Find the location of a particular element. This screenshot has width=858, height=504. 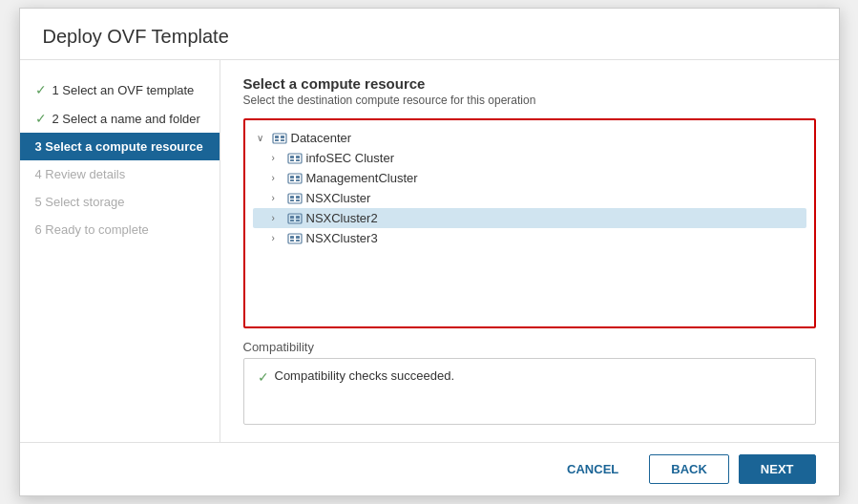

chevron-nsx1: › is located at coordinates (278, 199).